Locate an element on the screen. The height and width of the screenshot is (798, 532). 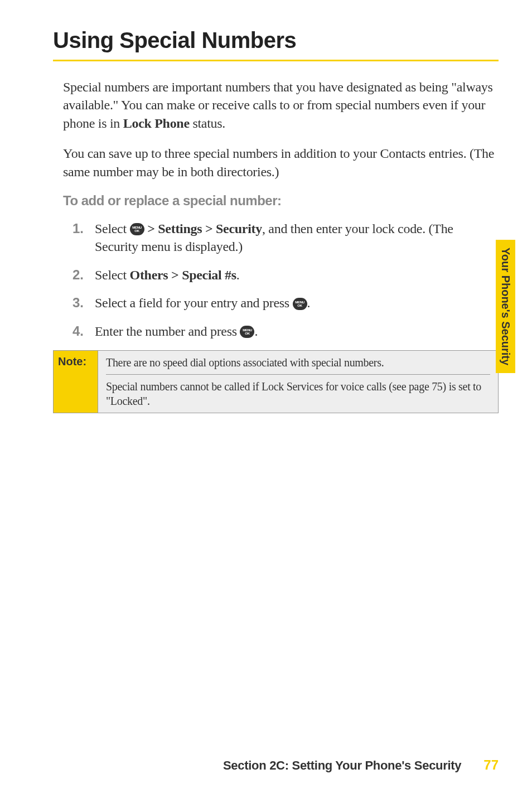
step-1: 1. Select MENUOK > Settings > Security, … is located at coordinates (286, 238).